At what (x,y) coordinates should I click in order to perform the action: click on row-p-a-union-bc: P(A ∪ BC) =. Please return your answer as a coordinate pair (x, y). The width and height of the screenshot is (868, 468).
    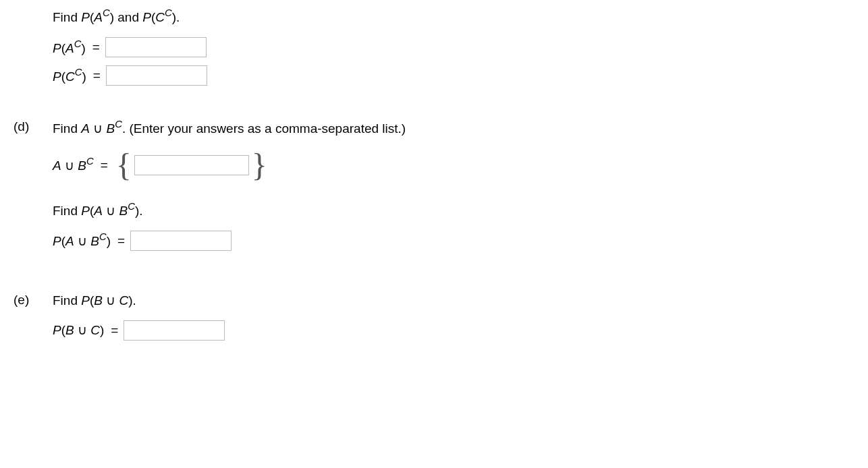
    Looking at the image, I should click on (229, 241).